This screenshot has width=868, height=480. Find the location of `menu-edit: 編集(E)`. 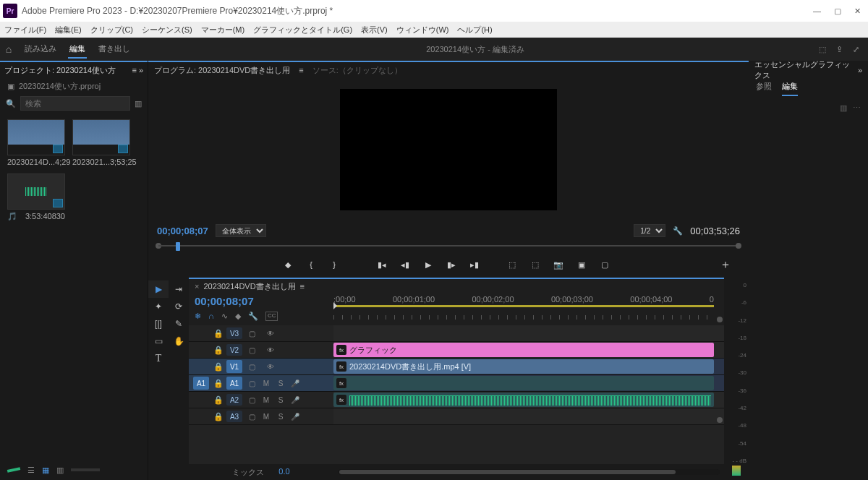

menu-edit: 編集(E) is located at coordinates (68, 30).